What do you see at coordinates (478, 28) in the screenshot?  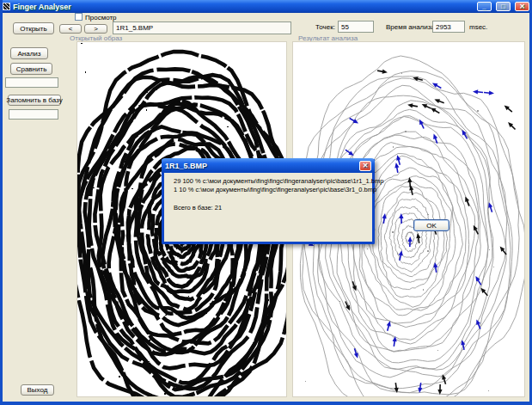 I see `msec-label: msec.` at bounding box center [478, 28].